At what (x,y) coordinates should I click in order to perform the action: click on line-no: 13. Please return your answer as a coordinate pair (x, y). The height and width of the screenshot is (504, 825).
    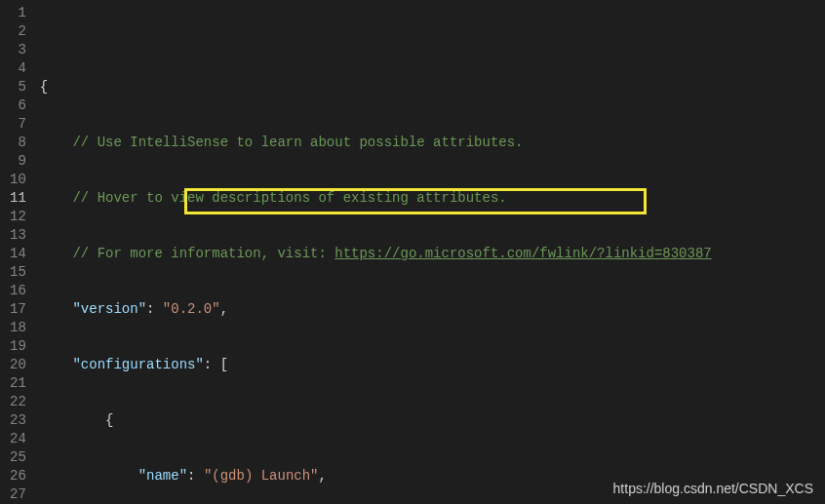
    Looking at the image, I should click on (18, 236).